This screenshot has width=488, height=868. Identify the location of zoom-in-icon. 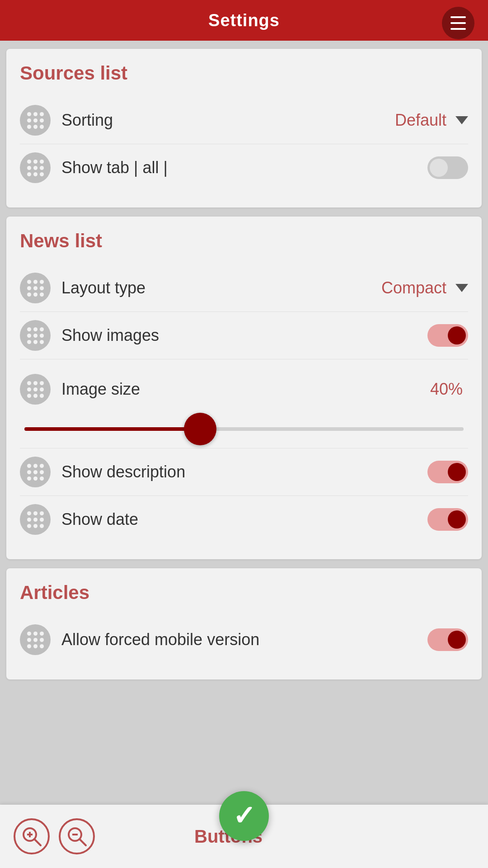
(32, 836).